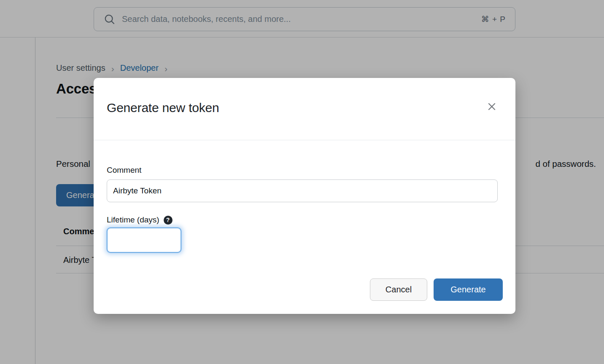 This screenshot has height=364, width=604. What do you see at coordinates (436, 290) in the screenshot?
I see `modal-footer: Cancel Generate` at bounding box center [436, 290].